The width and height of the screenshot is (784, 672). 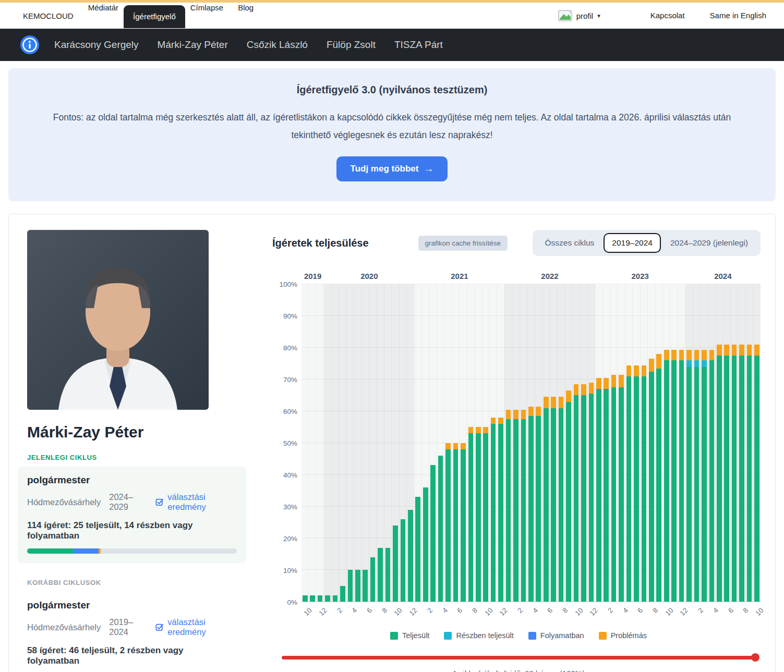 What do you see at coordinates (738, 16) in the screenshot?
I see `topbar-link-same-in-english: Same in English` at bounding box center [738, 16].